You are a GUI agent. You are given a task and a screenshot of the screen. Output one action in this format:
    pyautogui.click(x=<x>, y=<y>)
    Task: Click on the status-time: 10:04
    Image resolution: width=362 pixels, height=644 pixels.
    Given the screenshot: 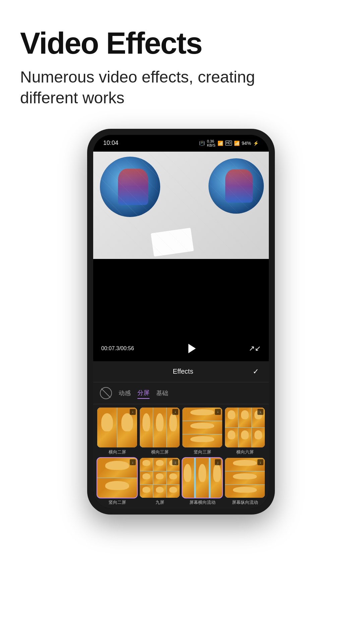 What is the action you would take?
    pyautogui.click(x=111, y=143)
    